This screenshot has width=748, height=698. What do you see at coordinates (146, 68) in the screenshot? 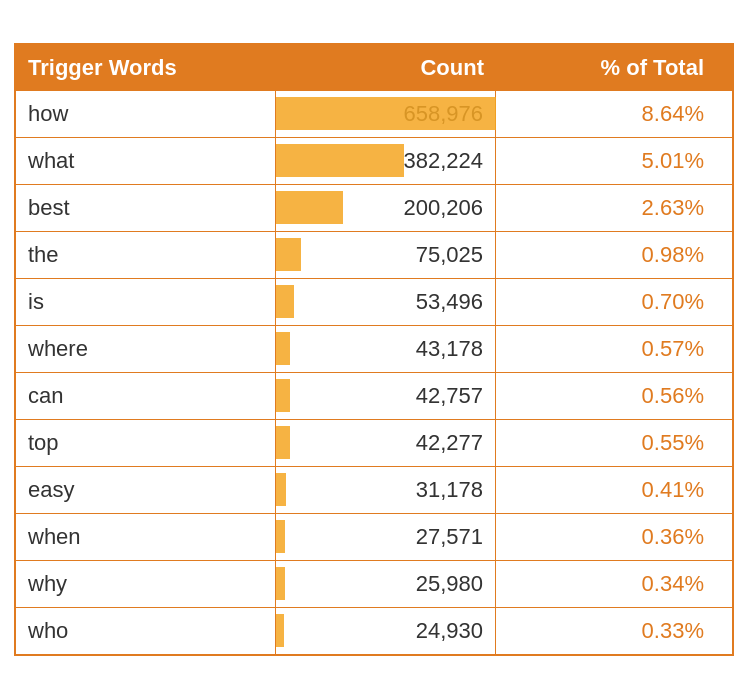
I see `header-word: Trigger Words` at bounding box center [146, 68].